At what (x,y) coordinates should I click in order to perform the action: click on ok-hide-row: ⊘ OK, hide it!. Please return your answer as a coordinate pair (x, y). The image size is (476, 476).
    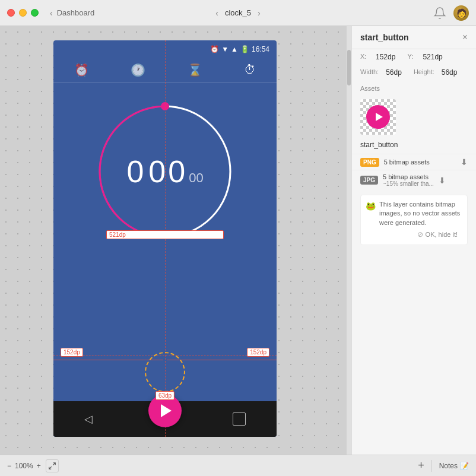
    Looking at the image, I should click on (414, 234).